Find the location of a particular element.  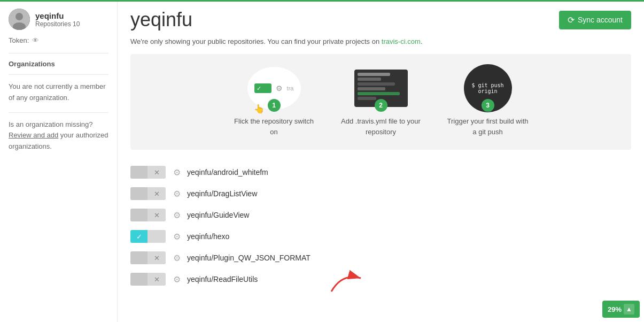

step-3: $ git push origin 3 Trigger your first b… is located at coordinates (488, 102).